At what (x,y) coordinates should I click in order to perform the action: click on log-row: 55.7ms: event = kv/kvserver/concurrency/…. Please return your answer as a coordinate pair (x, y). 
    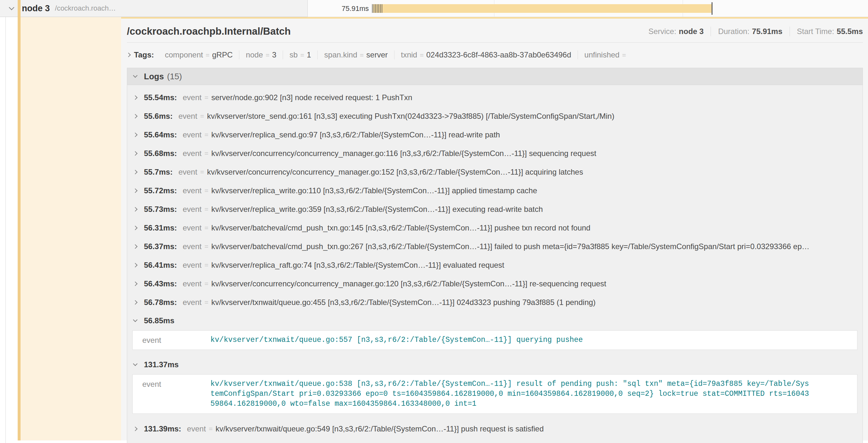
    Looking at the image, I should click on (495, 172).